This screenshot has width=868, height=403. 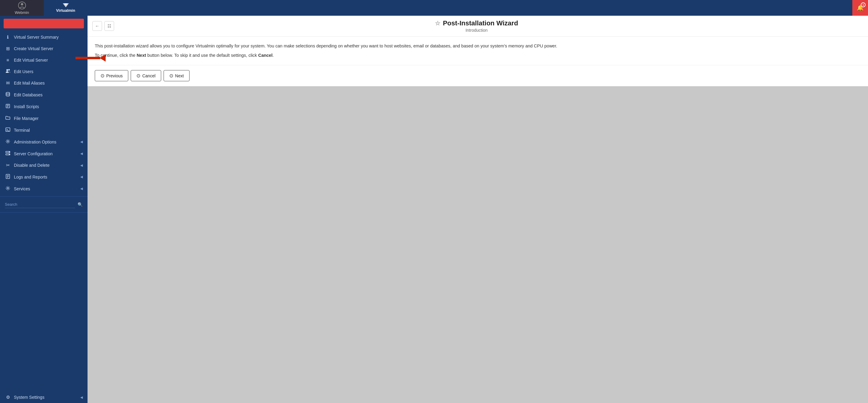 What do you see at coordinates (44, 130) in the screenshot?
I see `sidebar-item-terminal: Terminal` at bounding box center [44, 130].